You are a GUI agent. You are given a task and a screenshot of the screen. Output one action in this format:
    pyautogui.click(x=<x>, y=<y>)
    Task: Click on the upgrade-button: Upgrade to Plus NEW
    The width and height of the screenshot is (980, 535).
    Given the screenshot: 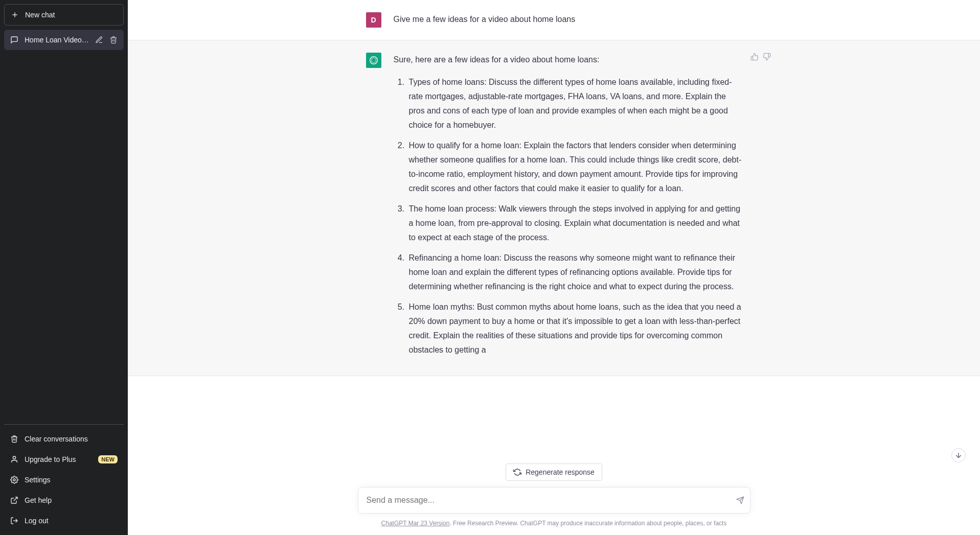 What is the action you would take?
    pyautogui.click(x=64, y=459)
    